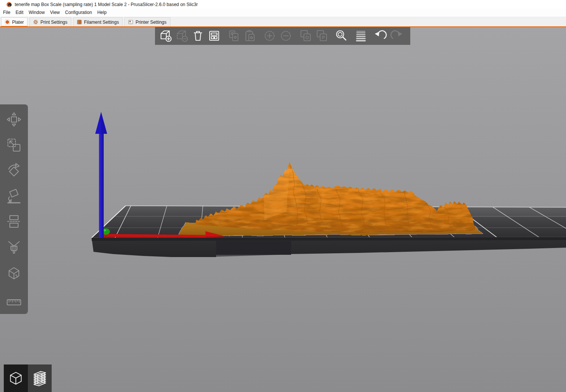  I want to click on paint-on-supports-button, so click(14, 248).